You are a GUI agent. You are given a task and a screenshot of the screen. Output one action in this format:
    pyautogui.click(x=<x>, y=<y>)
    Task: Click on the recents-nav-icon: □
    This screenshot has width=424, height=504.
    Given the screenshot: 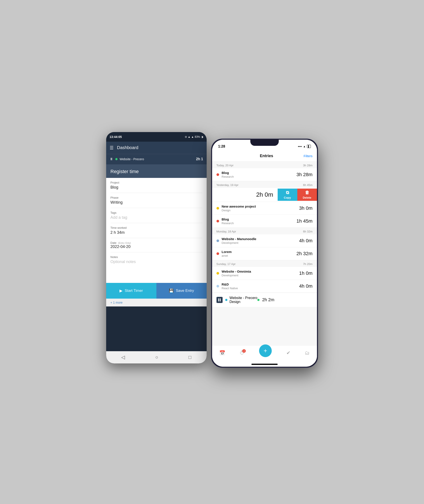 What is the action you would take?
    pyautogui.click(x=190, y=357)
    